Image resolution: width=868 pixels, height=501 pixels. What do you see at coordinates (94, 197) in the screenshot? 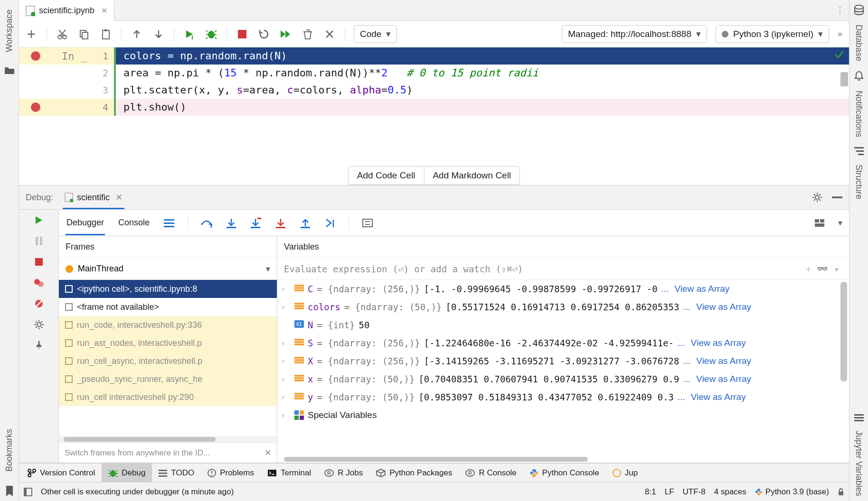
I see `debug-session-tab: scientific ✕` at bounding box center [94, 197].